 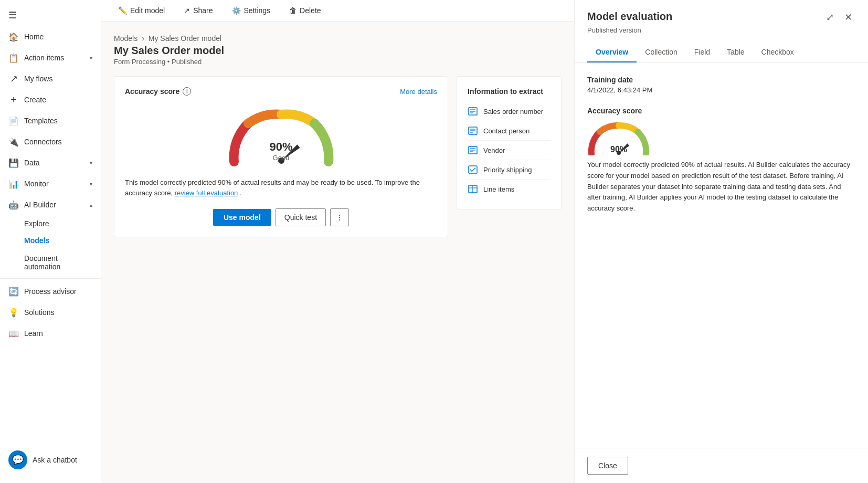 What do you see at coordinates (50, 184) in the screenshot?
I see `sidebar-item-monitor: 📊 Monitor ▾` at bounding box center [50, 184].